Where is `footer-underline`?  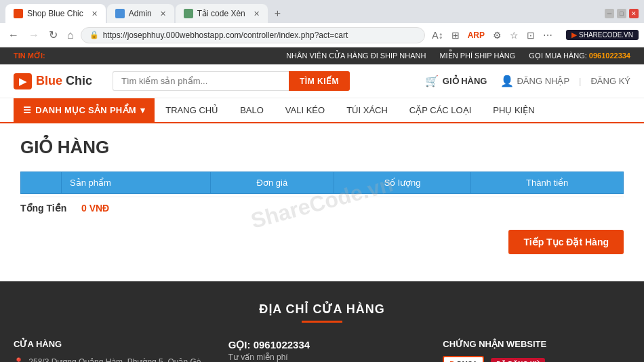
footer-underline is located at coordinates (322, 321).